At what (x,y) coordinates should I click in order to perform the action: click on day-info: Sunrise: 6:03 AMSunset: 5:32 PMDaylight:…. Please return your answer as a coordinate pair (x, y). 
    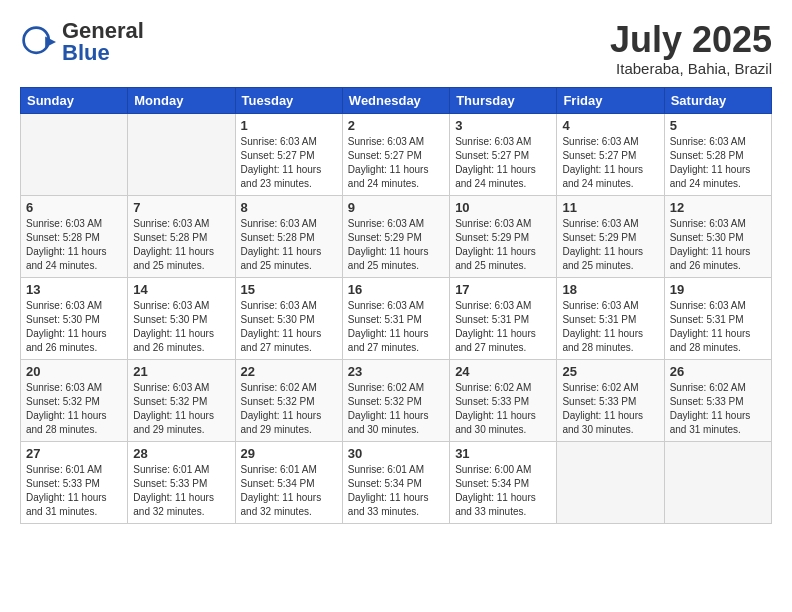
    Looking at the image, I should click on (181, 409).